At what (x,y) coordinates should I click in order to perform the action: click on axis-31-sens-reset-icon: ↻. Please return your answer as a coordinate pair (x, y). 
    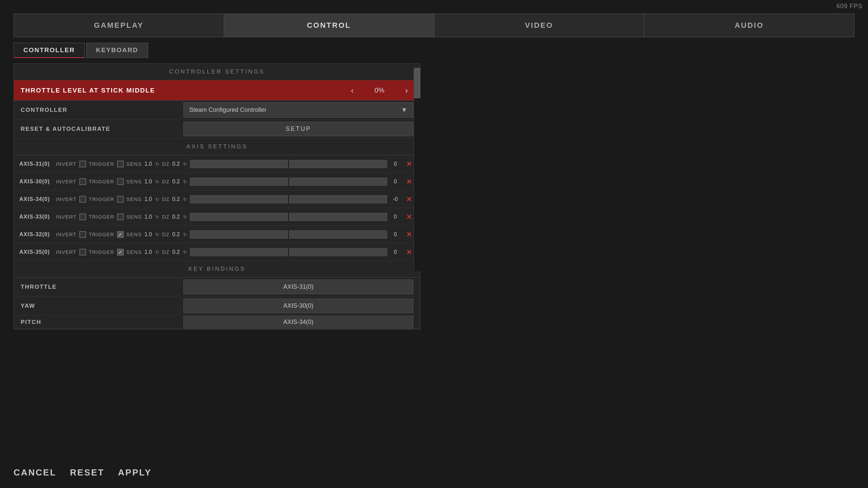
    Looking at the image, I should click on (157, 164).